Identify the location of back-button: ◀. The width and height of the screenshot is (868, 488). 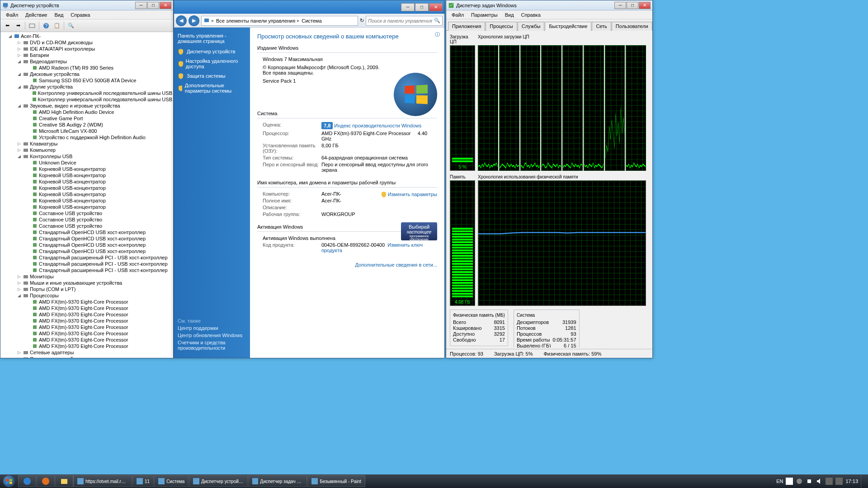
(181, 21).